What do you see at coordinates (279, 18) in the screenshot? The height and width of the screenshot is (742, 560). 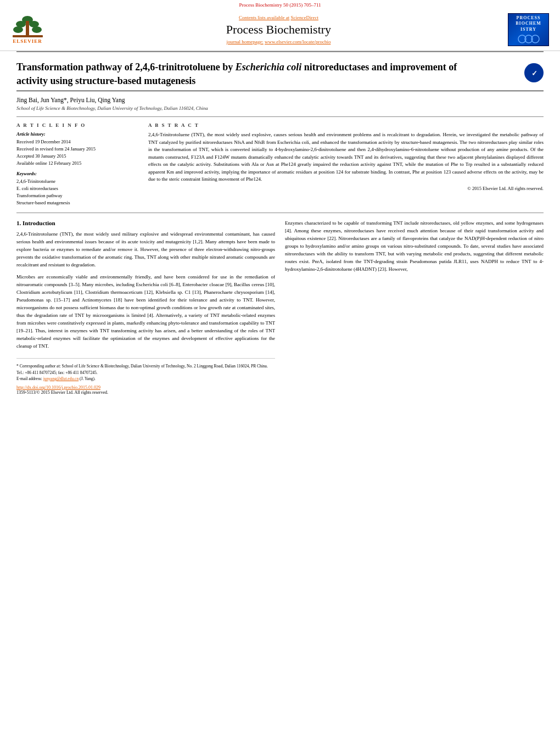 I see `sciencedirect-line: Contents lists available at ScienceDirec…` at bounding box center [279, 18].